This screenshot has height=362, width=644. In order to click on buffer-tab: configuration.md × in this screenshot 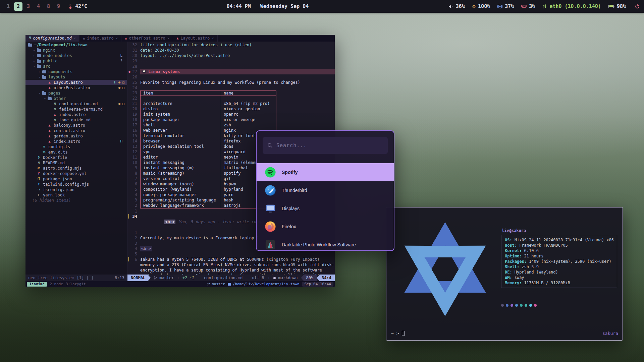, I will do `click(52, 38)`.